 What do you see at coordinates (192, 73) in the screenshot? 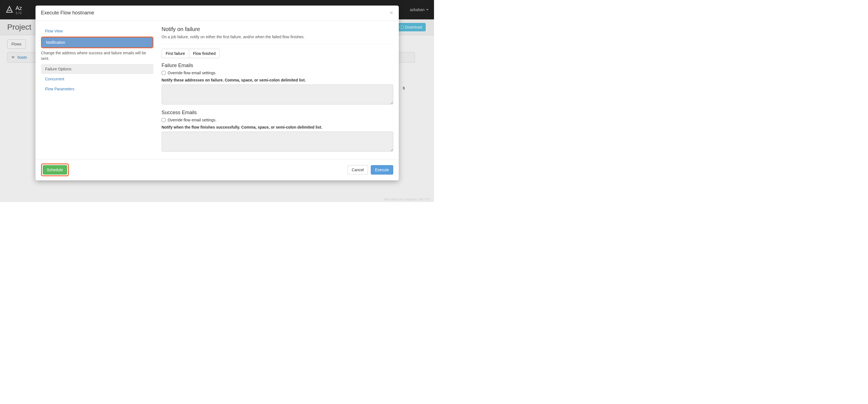
I see `failure-override-label: Override flow email settings.` at bounding box center [192, 73].